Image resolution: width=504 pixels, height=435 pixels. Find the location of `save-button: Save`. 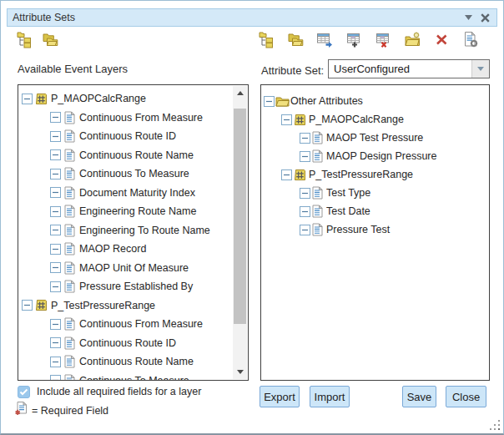

save-button: Save is located at coordinates (419, 397).